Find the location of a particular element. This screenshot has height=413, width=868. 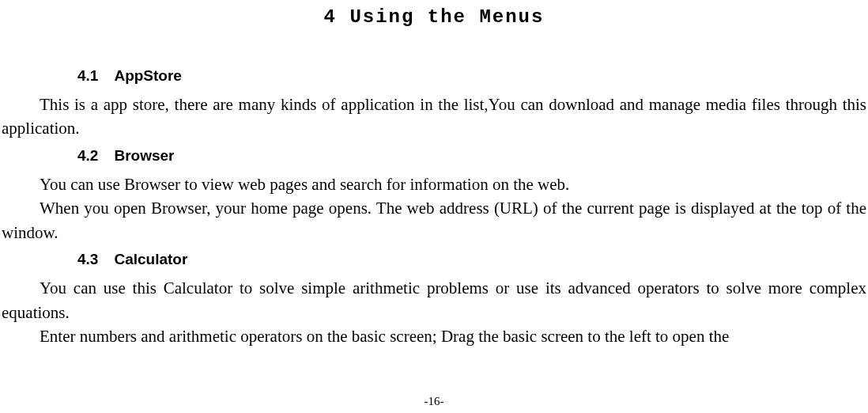

section-number: 4.1 is located at coordinates (88, 76).